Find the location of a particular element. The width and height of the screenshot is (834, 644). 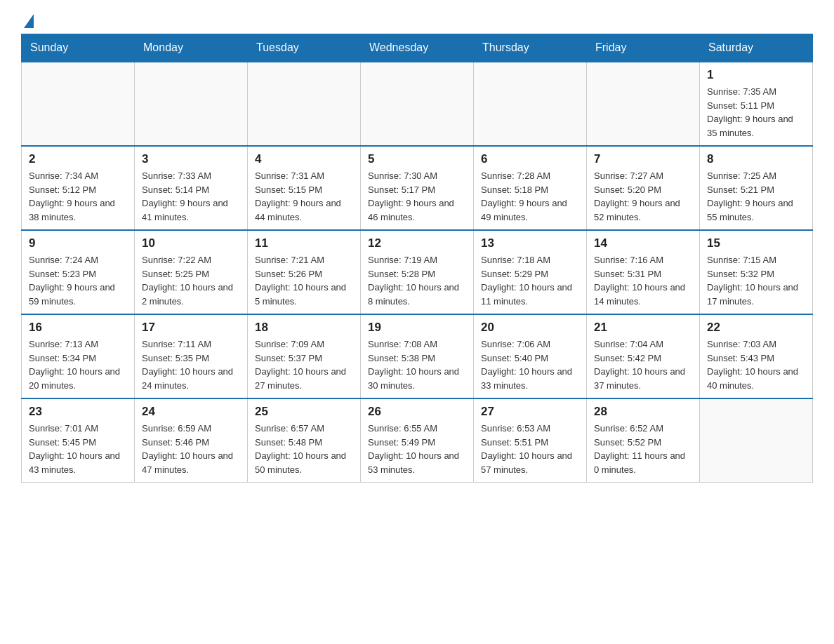

day-number: 13 is located at coordinates (530, 243).